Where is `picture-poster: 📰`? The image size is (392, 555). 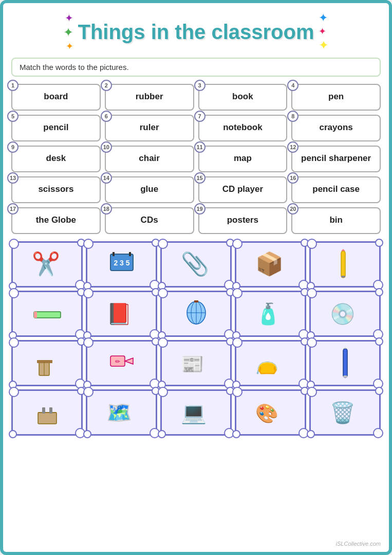 picture-poster: 📰 is located at coordinates (196, 363).